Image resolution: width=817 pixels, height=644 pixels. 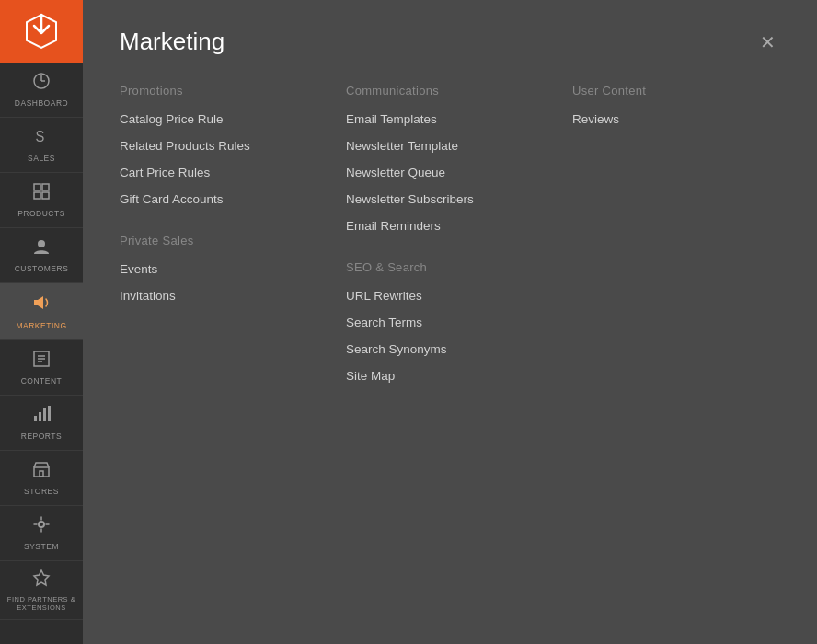 What do you see at coordinates (40, 326) in the screenshot?
I see `sidebar-item-label: MARKETING` at bounding box center [40, 326].